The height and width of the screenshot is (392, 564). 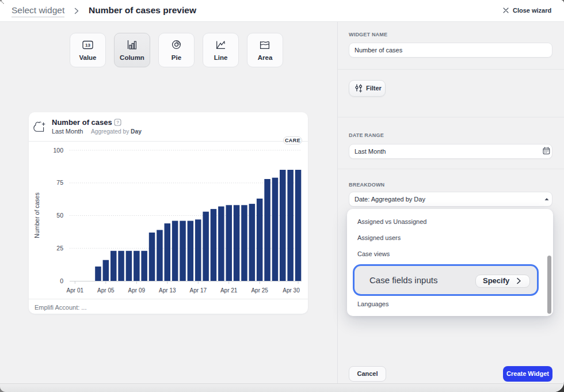 What do you see at coordinates (260, 290) in the screenshot?
I see `svg-text: Apr 25` at bounding box center [260, 290].